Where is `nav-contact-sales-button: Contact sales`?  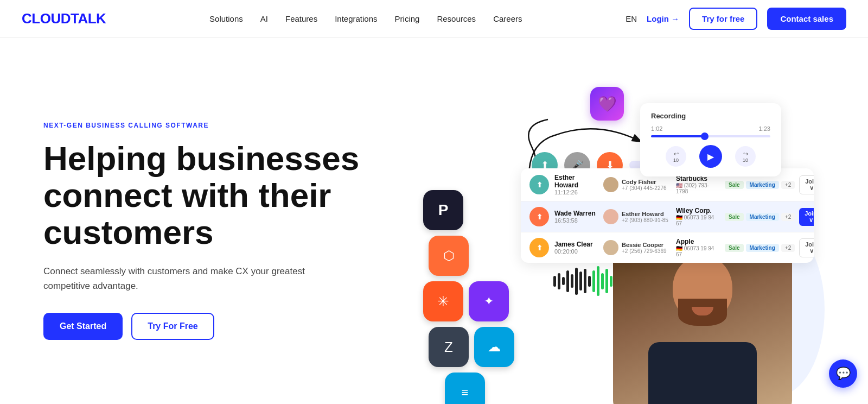 nav-contact-sales-button: Contact sales is located at coordinates (807, 18).